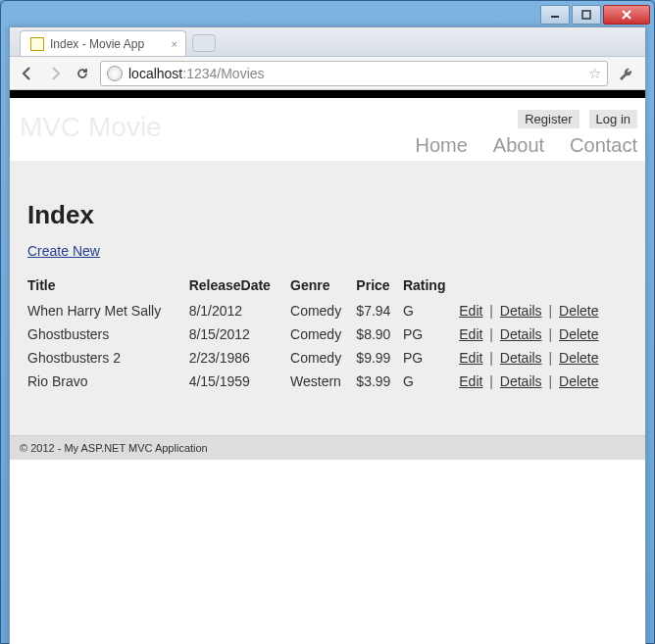 The width and height of the screenshot is (655, 644). I want to click on window-maximize-button, so click(586, 15).